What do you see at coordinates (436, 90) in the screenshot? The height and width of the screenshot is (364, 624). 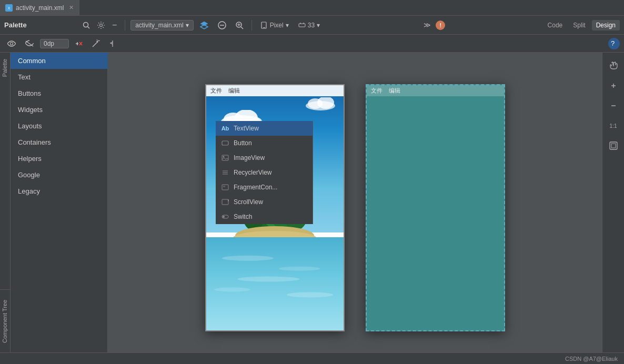 I see `preview-menu-bar: 文件 编辑` at bounding box center [436, 90].